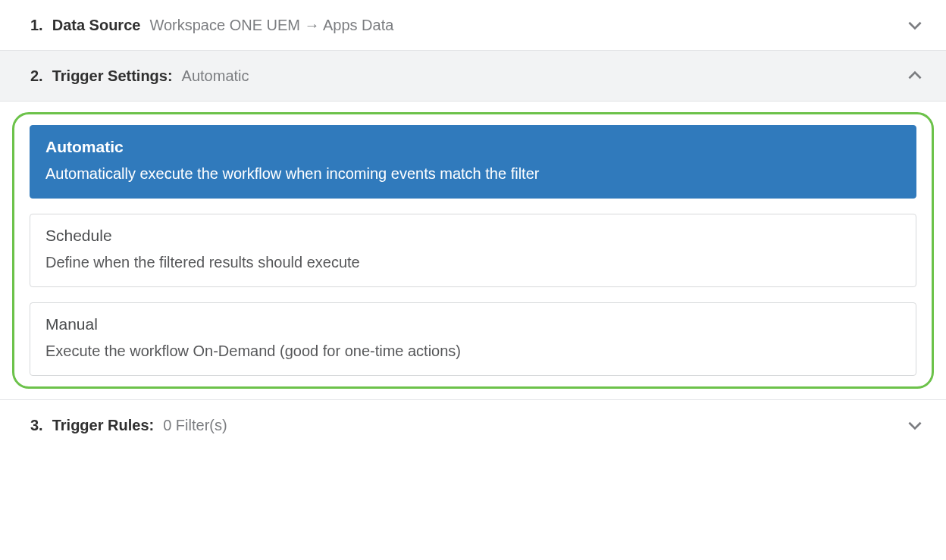 Image resolution: width=946 pixels, height=560 pixels. Describe the element at coordinates (473, 76) in the screenshot. I see `section-trigger-settings: 2. Trigger Settings: Automatic` at that location.